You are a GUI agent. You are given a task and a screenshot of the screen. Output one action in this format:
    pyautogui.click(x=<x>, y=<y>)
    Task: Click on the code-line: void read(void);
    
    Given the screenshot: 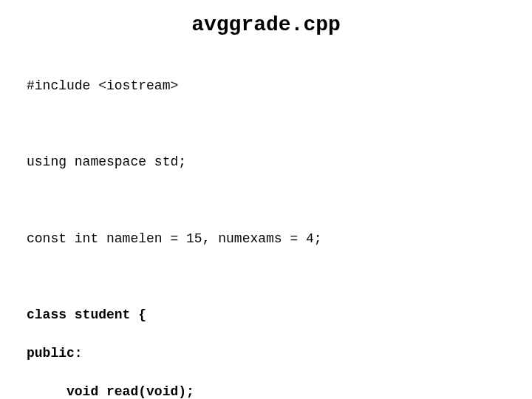 What is the action you would take?
    pyautogui.click(x=266, y=390)
    